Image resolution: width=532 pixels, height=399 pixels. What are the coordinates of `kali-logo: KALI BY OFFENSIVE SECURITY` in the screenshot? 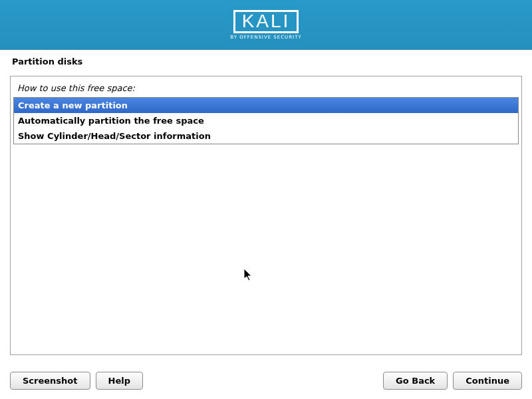 It's located at (266, 25).